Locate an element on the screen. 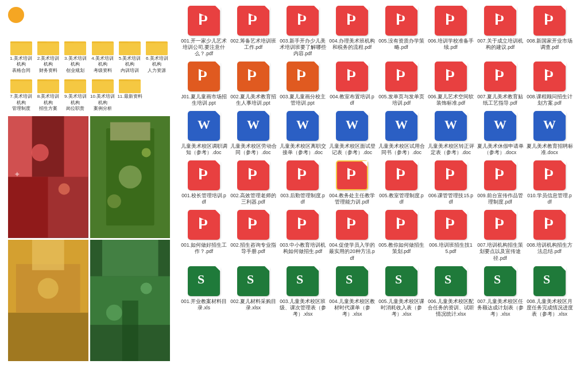 The height and width of the screenshot is (368, 588). file-name-label: 005.发单页与发单页培训.pdf is located at coordinates (401, 100).